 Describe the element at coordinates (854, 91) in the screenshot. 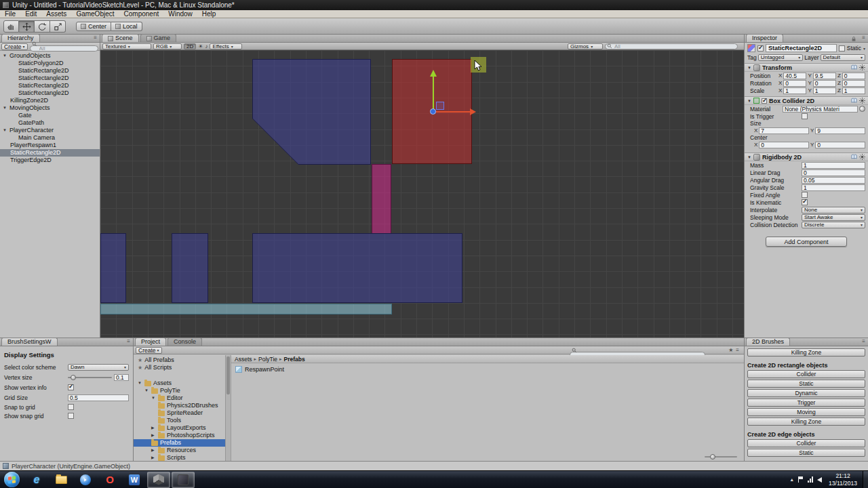

I see `scale-z-field: 1` at that location.